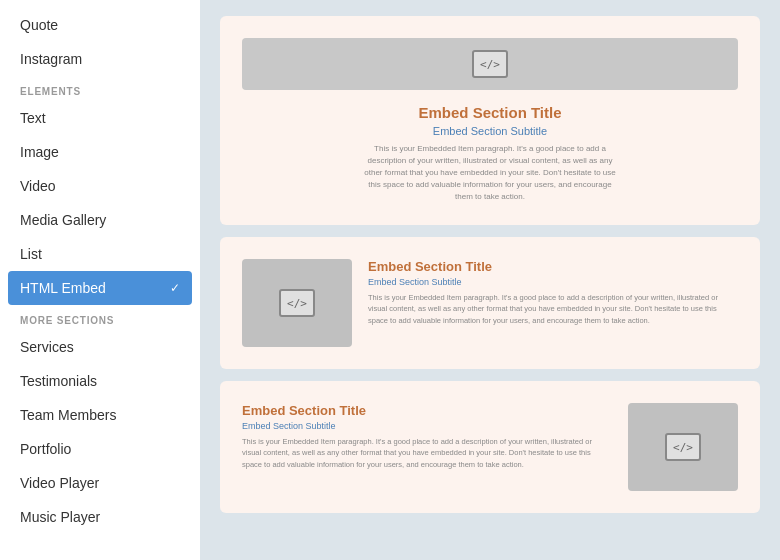 Image resolution: width=780 pixels, height=560 pixels. Describe the element at coordinates (490, 303) in the screenshot. I see `card2-layout: </> Embed Section Title Embed Section Su…` at that location.